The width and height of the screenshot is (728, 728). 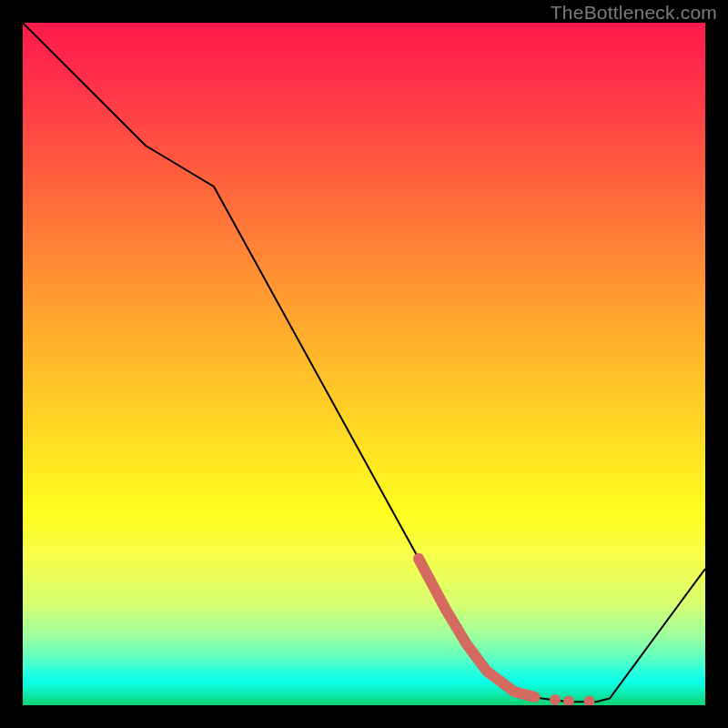 I want to click on highlight-dots, so click(x=572, y=700).